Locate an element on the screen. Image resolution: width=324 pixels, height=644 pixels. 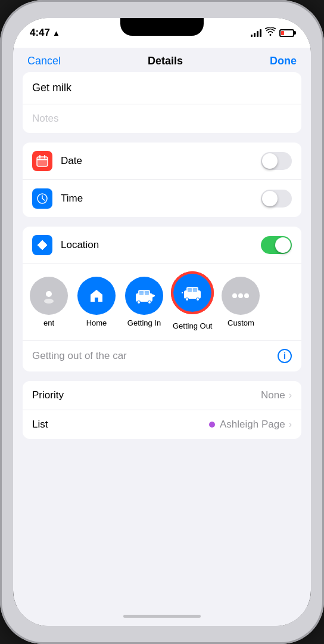
date-time-card: Date Time is located at coordinates (162, 180).